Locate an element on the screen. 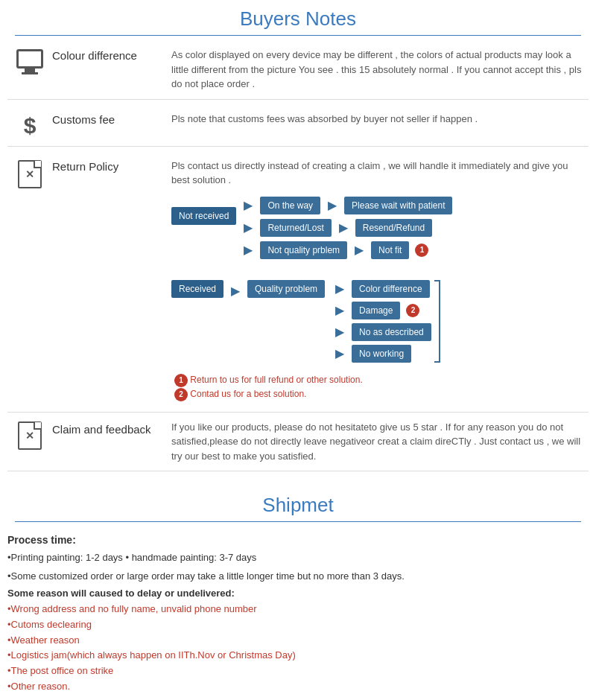  process-line2: •Some customized order or large order ma… is located at coordinates (298, 576).